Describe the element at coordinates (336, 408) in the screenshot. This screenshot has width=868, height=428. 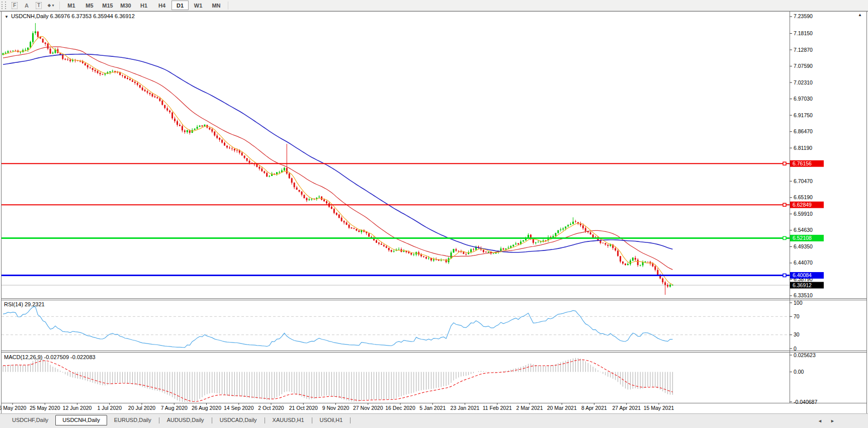
I see `svg-text: 9 Nov 2020` at that location.